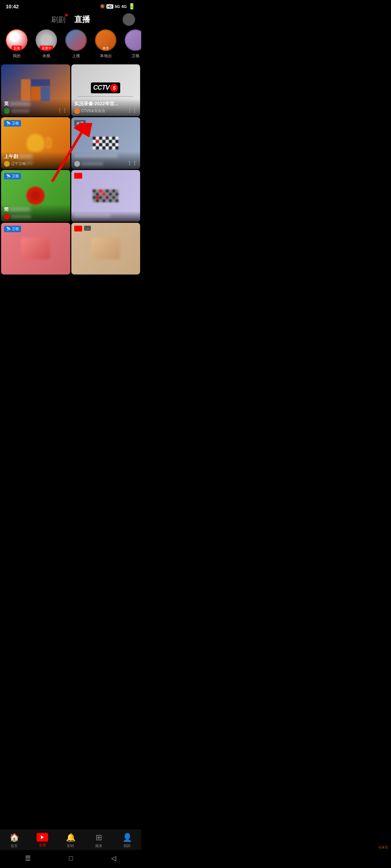 The image size is (391, 868). What do you see at coordinates (132, 110) in the screenshot?
I see `card-2-menu: ⋮⋮` at bounding box center [132, 110].